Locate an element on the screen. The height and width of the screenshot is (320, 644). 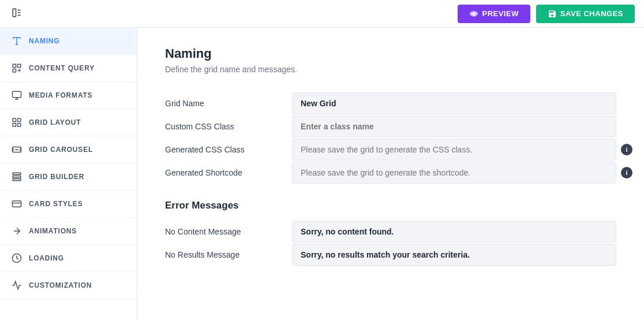
media-formats-icon is located at coordinates (17, 95).